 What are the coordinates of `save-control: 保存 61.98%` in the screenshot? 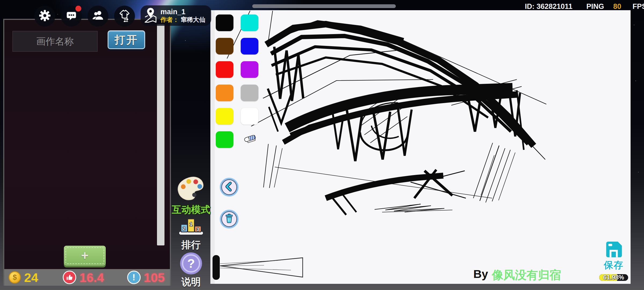 It's located at (614, 260).